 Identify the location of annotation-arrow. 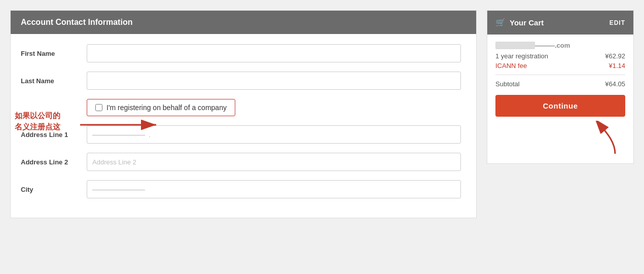
(121, 125).